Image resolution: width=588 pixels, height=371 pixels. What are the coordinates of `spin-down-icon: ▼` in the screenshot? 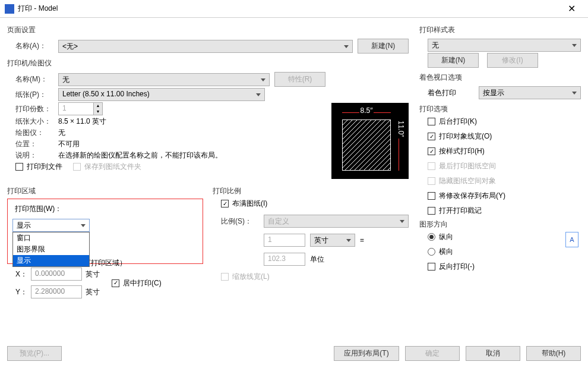 It's located at (98, 112).